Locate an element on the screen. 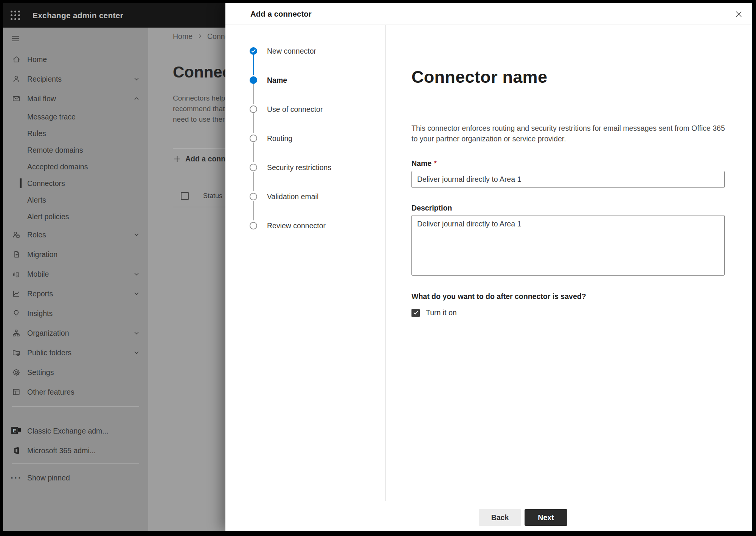  sidebar-item-label: Connectors is located at coordinates (46, 184).